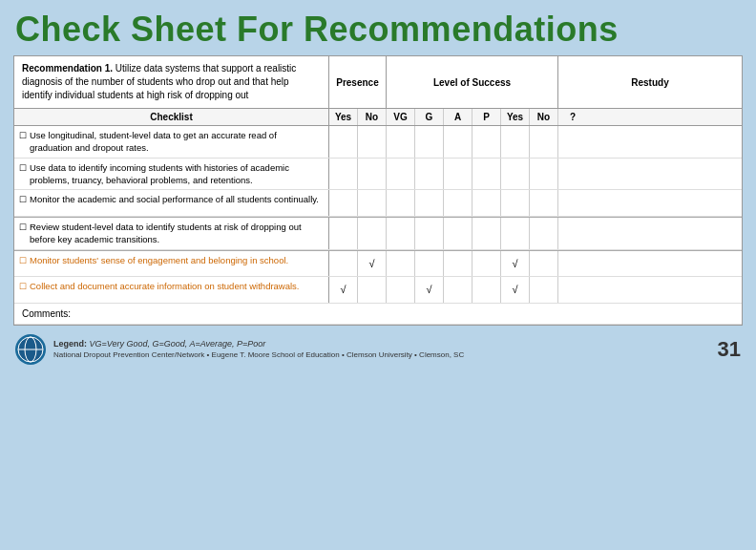 The image size is (756, 550). I want to click on table-row: ☐ Review student-level data to identify …, so click(378, 233).